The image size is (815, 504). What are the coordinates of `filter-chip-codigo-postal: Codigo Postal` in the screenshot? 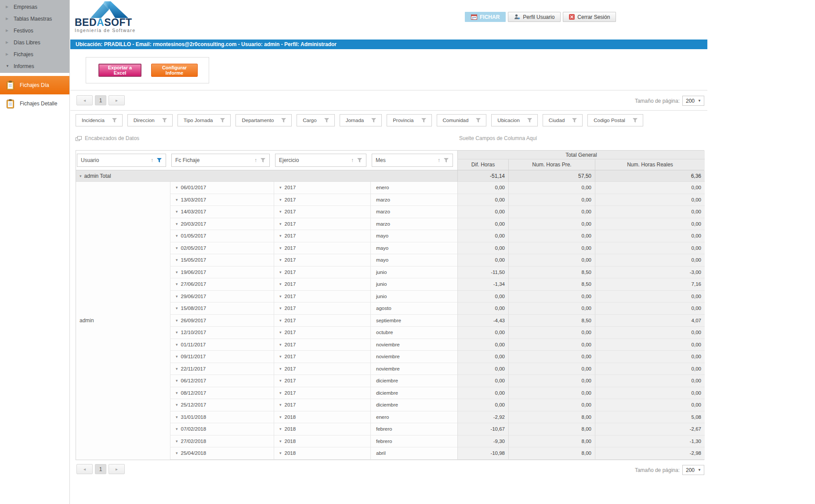 It's located at (615, 120).